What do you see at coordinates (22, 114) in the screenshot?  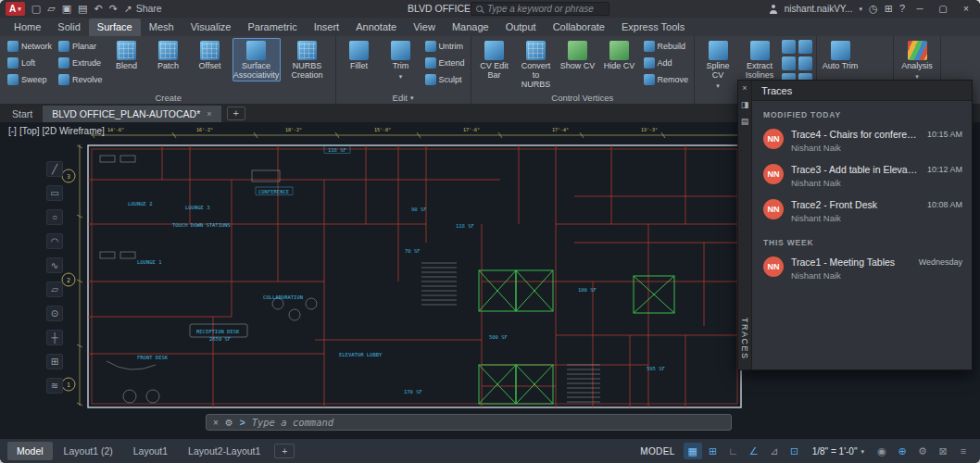 I see `file-tab-start: Start` at bounding box center [22, 114].